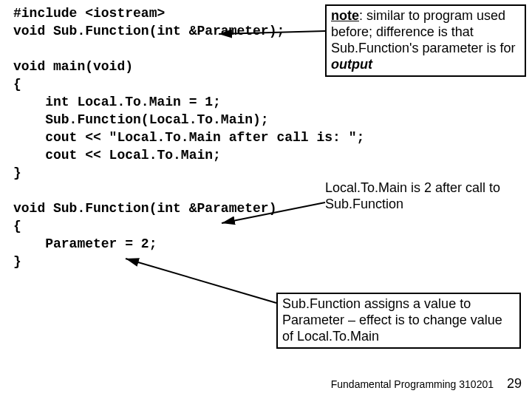 This screenshot has height=399, width=532. What do you see at coordinates (412, 196) in the screenshot?
I see `note-text: Local.To.Main is 2 after call to Sub.Fun…` at bounding box center [412, 196].